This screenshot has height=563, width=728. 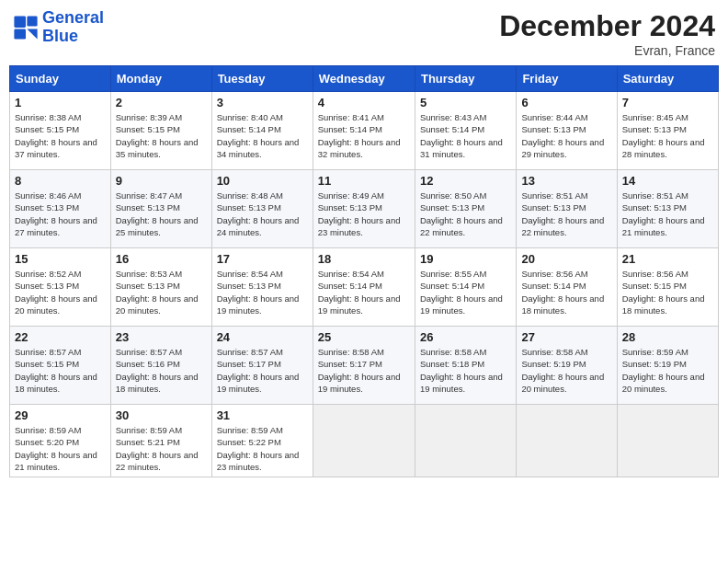 What do you see at coordinates (465, 366) in the screenshot?
I see `calendar-cell: 26Sunrise: 8:58 AMSunset: 5:18 PMDayligh…` at bounding box center [465, 366].